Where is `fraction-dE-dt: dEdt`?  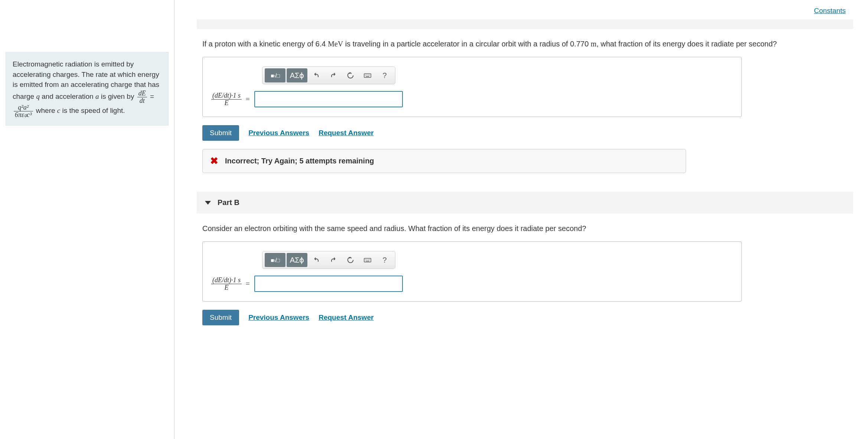 fraction-dE-dt: dEdt is located at coordinates (142, 97).